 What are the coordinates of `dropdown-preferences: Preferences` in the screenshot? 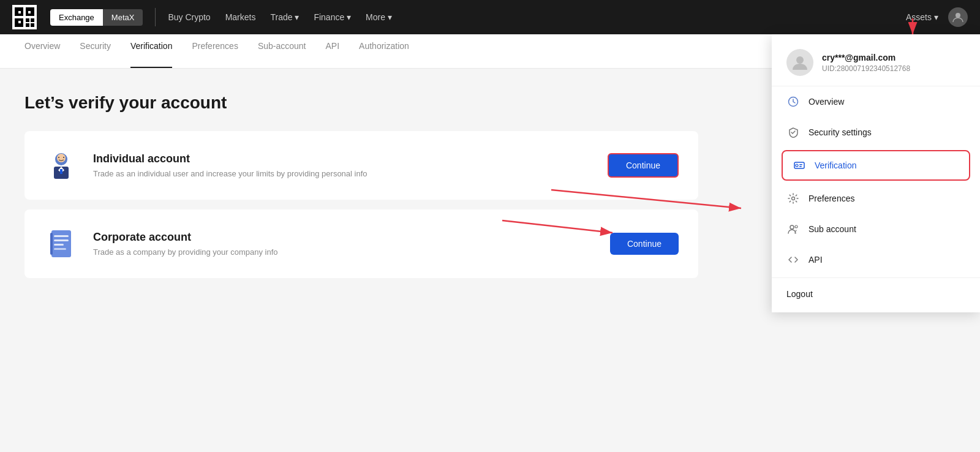 It's located at (876, 198).